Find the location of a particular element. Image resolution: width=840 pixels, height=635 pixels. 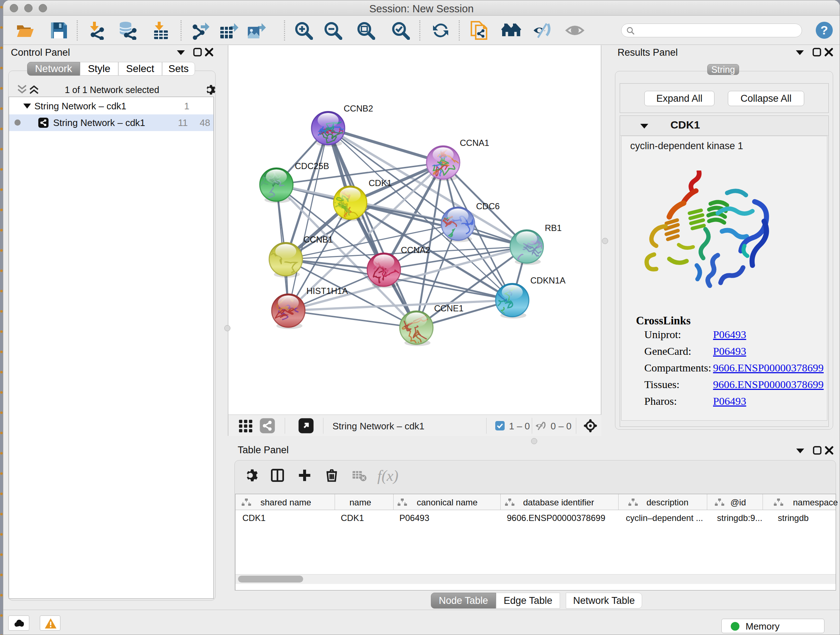

svg-text: CDKN1A is located at coordinates (548, 280).